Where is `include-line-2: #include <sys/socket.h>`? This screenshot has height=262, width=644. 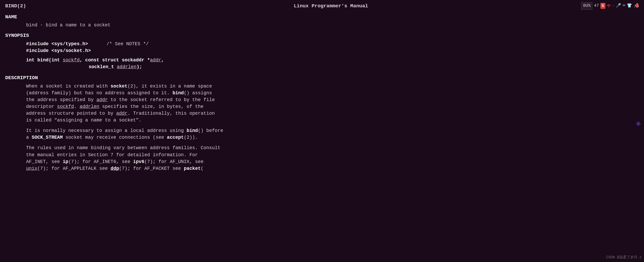
include-line-2: #include <sys/socket.h> is located at coordinates (332, 51).